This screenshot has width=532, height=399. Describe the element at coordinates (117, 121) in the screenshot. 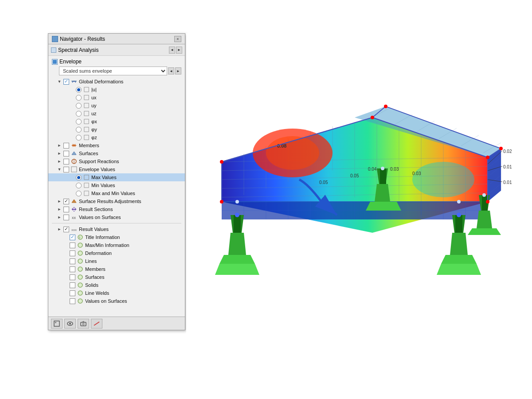

I see `tree-item-phix: φx` at that location.